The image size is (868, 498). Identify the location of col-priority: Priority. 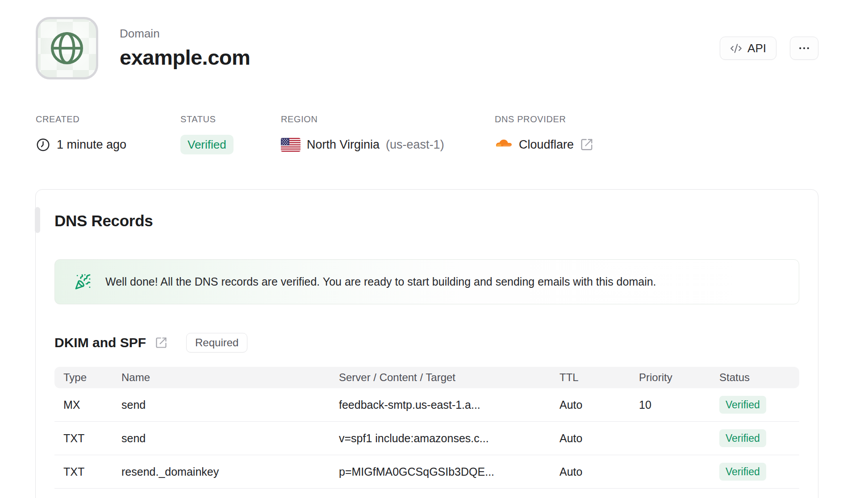
(679, 378).